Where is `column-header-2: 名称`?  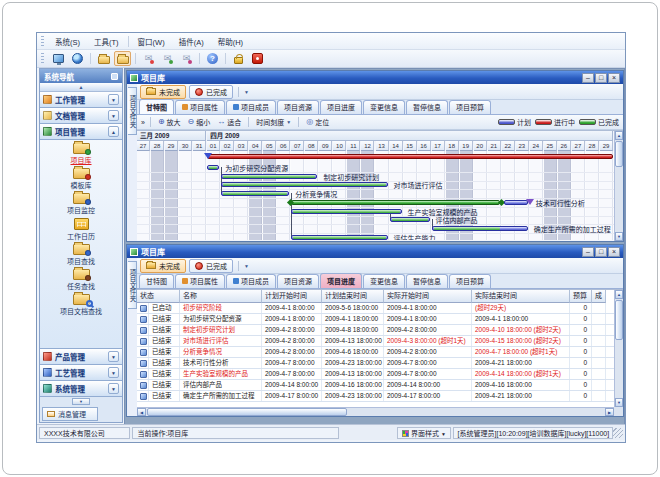 column-header-2: 名称 is located at coordinates (221, 296).